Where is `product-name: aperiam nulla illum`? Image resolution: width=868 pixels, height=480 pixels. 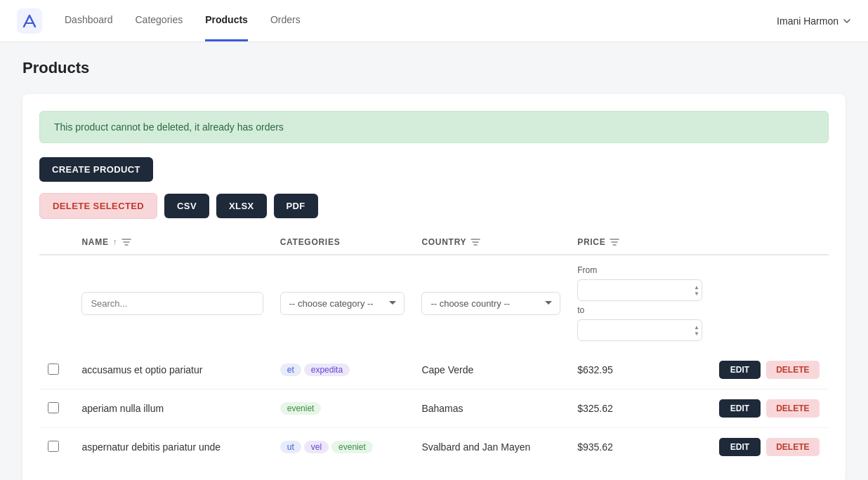
product-name: aperiam nulla illum is located at coordinates (122, 408).